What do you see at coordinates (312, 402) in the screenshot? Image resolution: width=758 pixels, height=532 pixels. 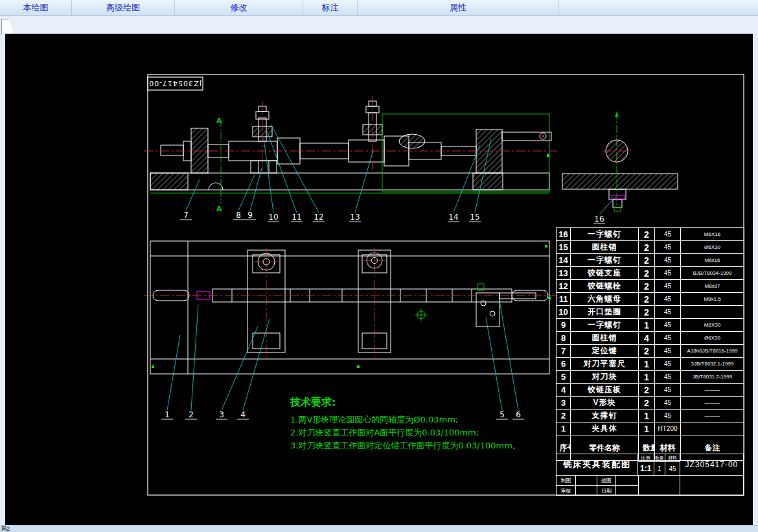 I see `tech-requirements-title: 技术要求:` at bounding box center [312, 402].